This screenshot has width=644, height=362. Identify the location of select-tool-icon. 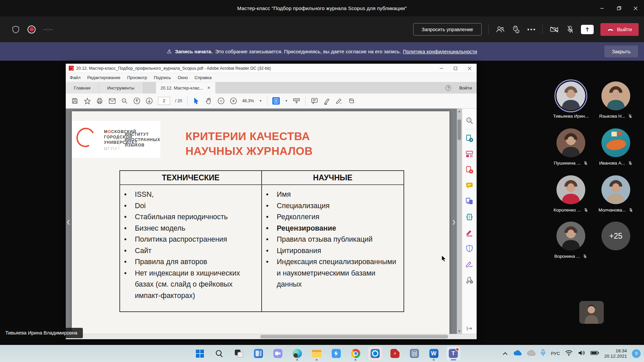
(196, 101).